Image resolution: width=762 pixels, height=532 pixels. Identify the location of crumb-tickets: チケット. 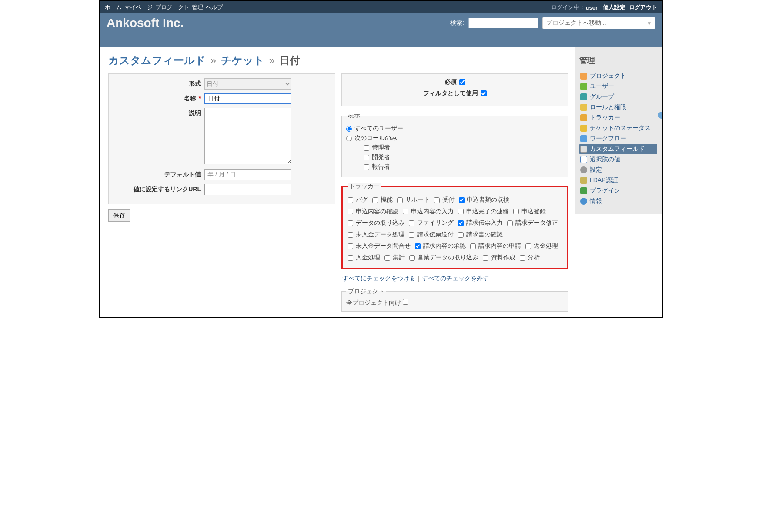
(243, 60).